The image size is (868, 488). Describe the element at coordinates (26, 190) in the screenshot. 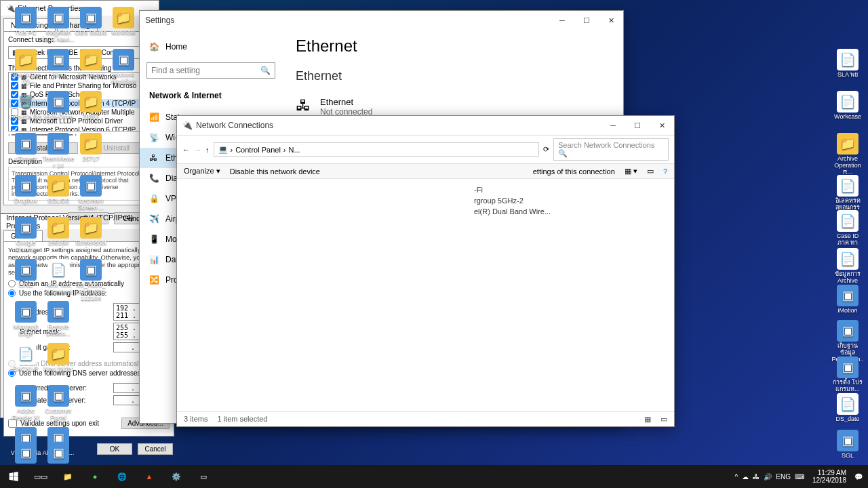

I see `desktop-icon: ▣Dropbox` at that location.